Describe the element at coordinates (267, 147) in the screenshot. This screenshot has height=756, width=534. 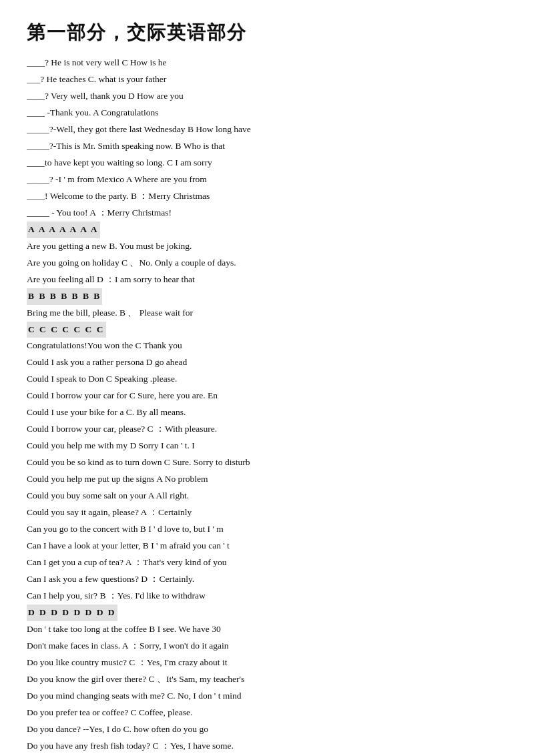
I see `line-6: _____?-This is Mr. Smith speaking now. B…` at that location.